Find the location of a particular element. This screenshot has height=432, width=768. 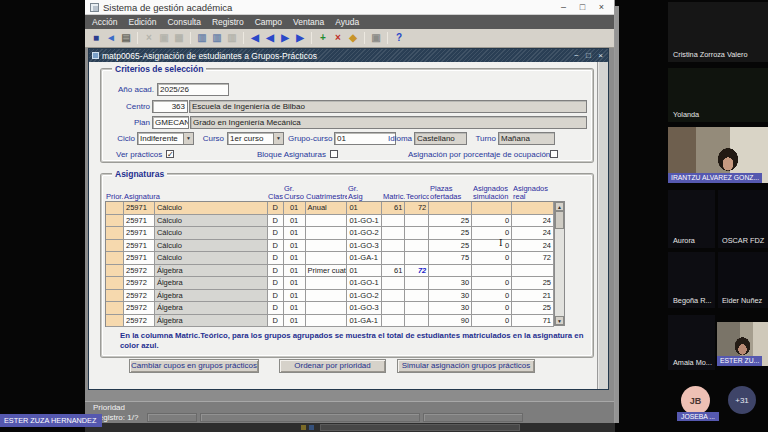

form-close-icon: × is located at coordinates (600, 56).